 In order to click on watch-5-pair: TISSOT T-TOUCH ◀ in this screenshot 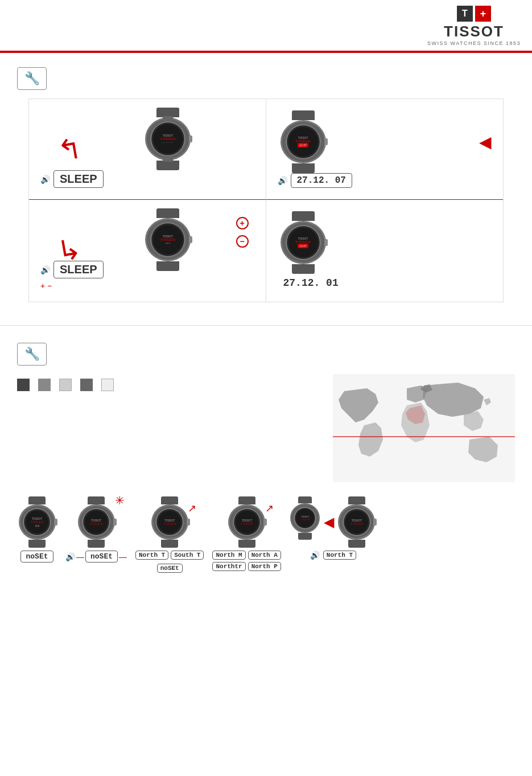, I will do `click(333, 522)`.